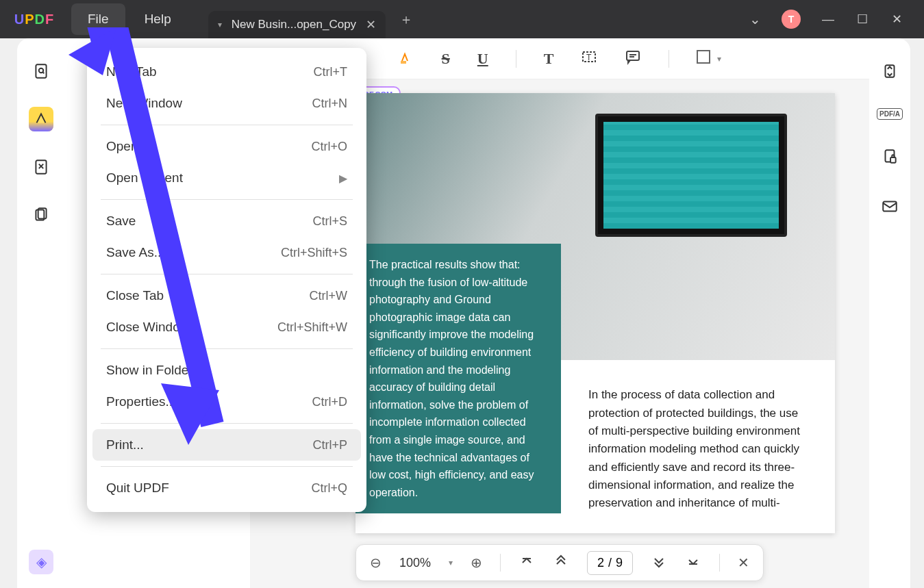 This screenshot has width=924, height=588. Describe the element at coordinates (527, 563) in the screenshot. I see `first-page-button` at that location.